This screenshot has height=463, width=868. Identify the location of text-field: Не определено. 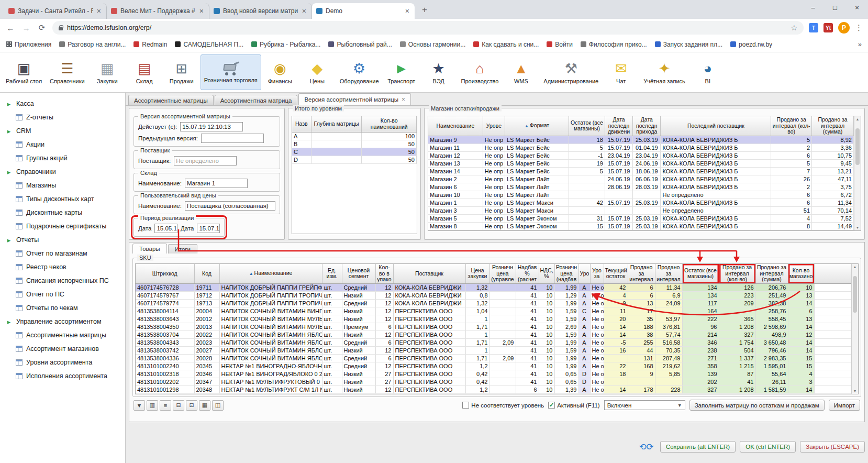
(205, 161).